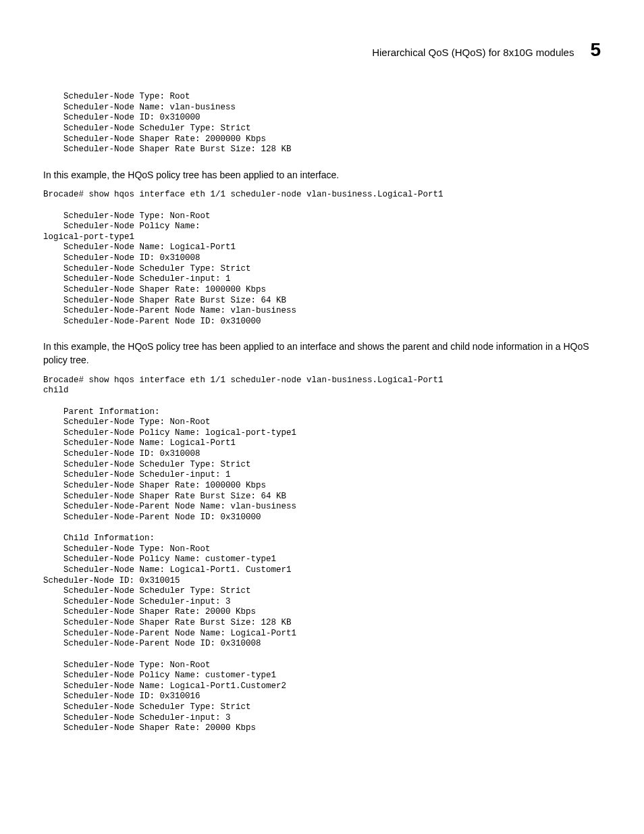 This screenshot has width=644, height=834. What do you see at coordinates (322, 176) in the screenshot?
I see `paragraph-1: In this example, the HQoS policy tree ha…` at bounding box center [322, 176].